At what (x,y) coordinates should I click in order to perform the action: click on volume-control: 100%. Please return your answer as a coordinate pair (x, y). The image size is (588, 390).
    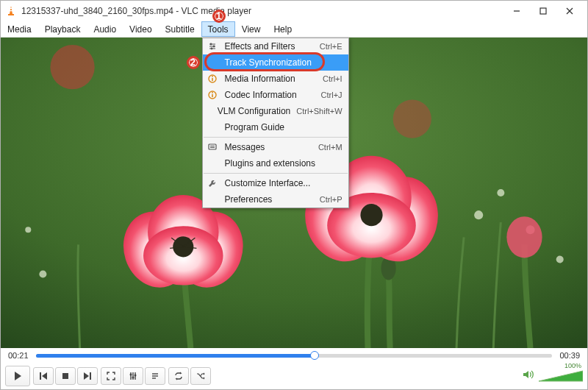
    Looking at the image, I should click on (553, 376).